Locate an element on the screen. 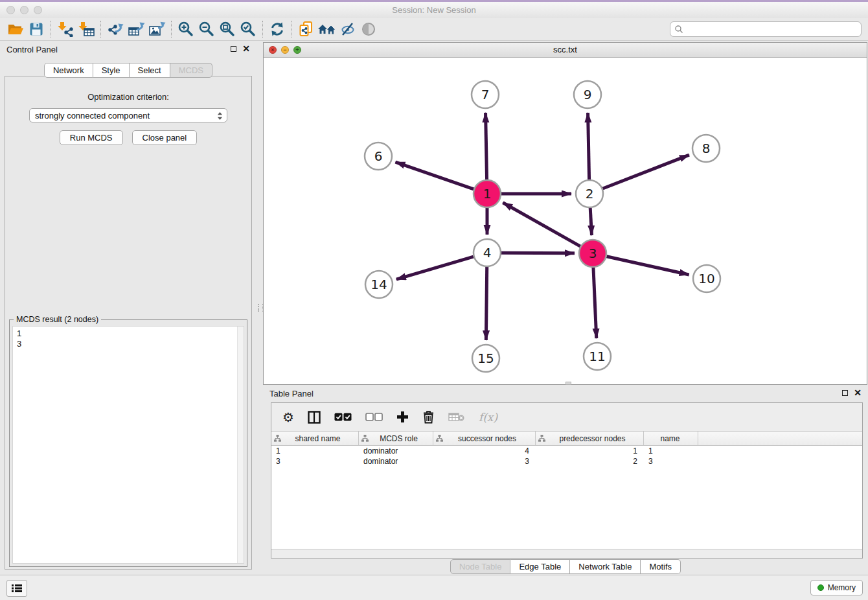  graph-node-10: 10 is located at coordinates (707, 279).